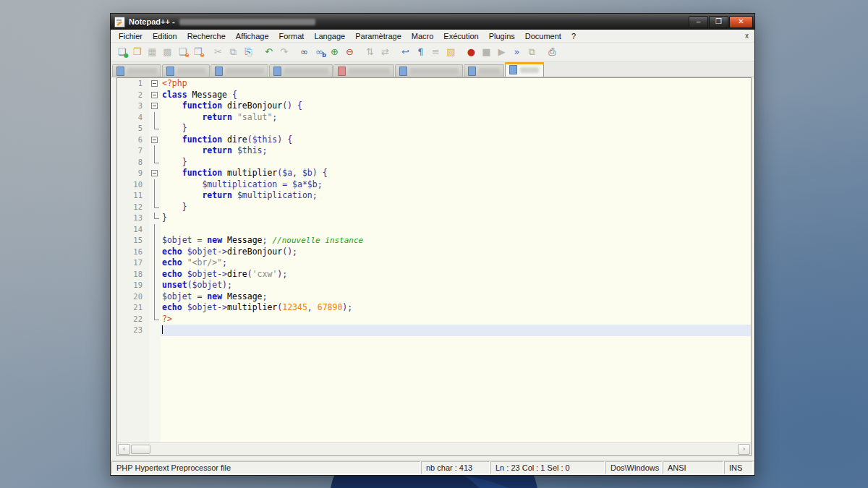  What do you see at coordinates (378, 36) in the screenshot?
I see `menu-item-paramtrage: Paramètrage` at bounding box center [378, 36].